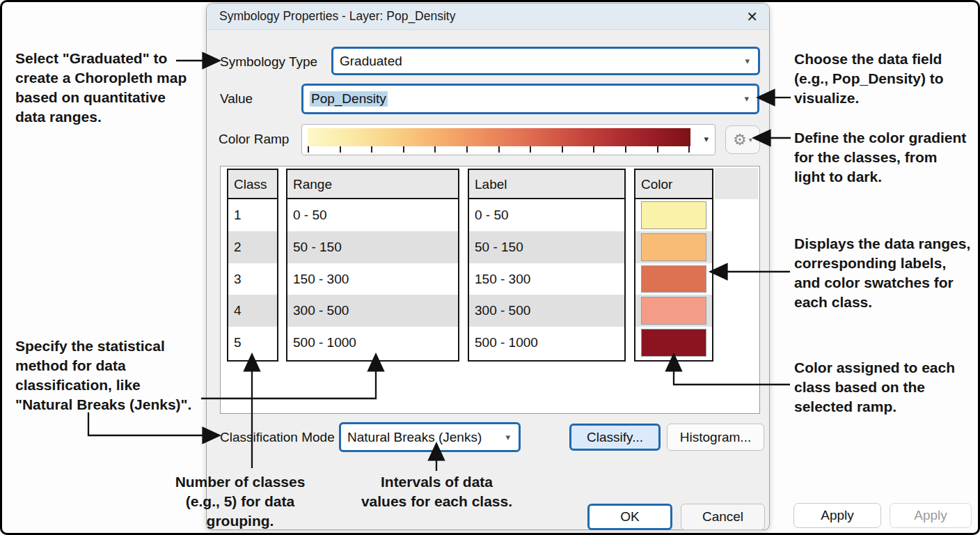  Describe the element at coordinates (269, 62) in the screenshot. I see `symbology-type-label: Symbology Type` at that location.